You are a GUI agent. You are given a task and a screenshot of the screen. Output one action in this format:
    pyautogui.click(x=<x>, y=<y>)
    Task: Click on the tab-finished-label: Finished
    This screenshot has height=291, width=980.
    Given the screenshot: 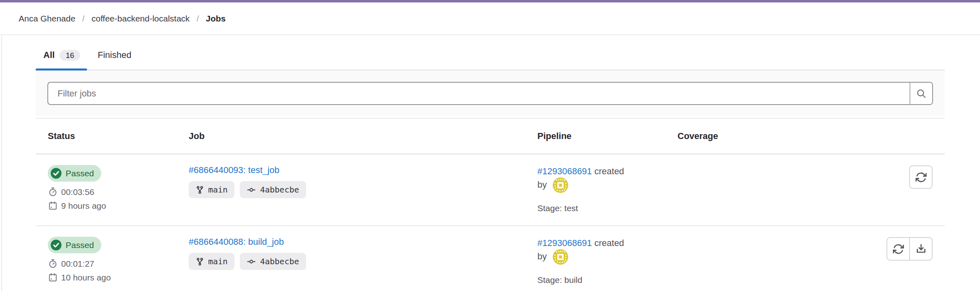 What is the action you would take?
    pyautogui.click(x=114, y=55)
    